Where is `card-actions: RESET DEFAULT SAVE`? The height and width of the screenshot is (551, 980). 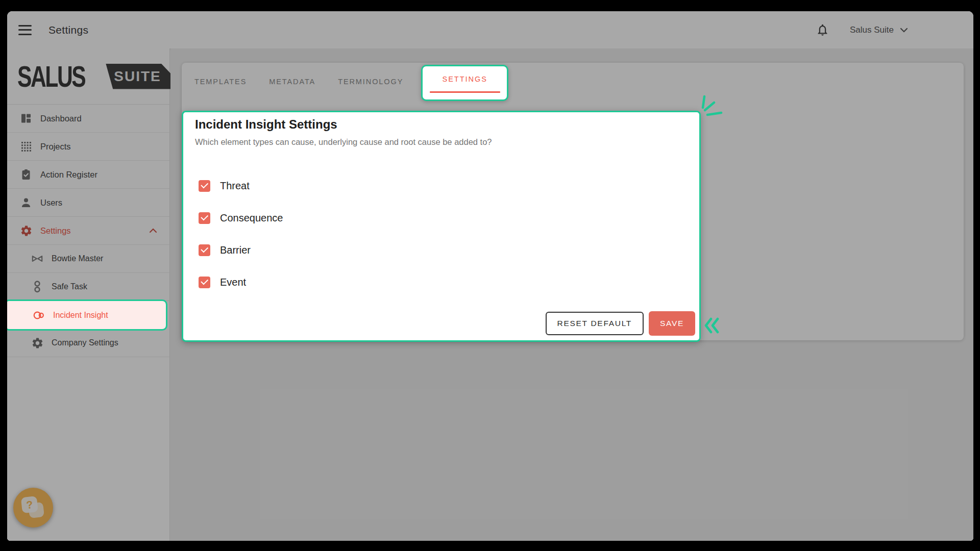 card-actions: RESET DEFAULT SAVE is located at coordinates (621, 323).